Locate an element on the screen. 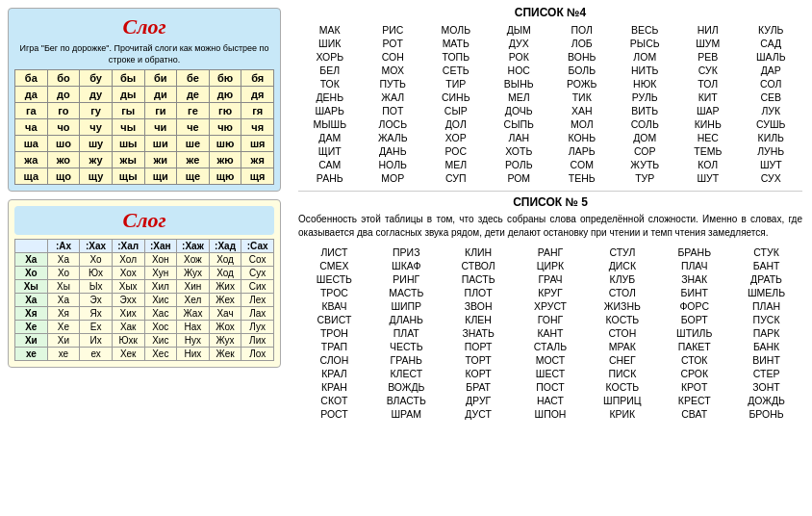 The width and height of the screenshot is (812, 516). list5-word: БРОНЬ is located at coordinates (766, 414).